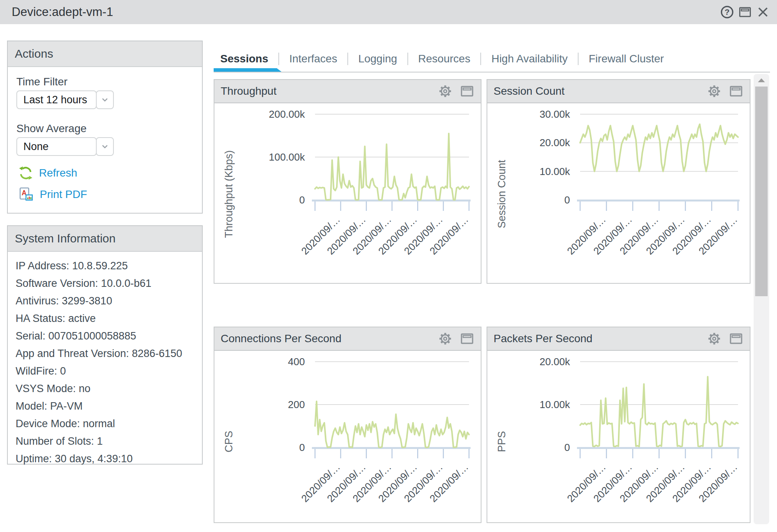  Describe the element at coordinates (57, 147) in the screenshot. I see `show-average-value: None` at that location.